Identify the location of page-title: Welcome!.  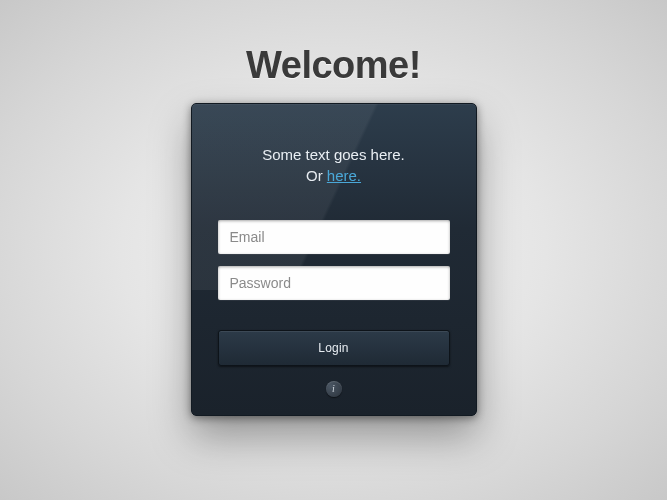
(334, 66).